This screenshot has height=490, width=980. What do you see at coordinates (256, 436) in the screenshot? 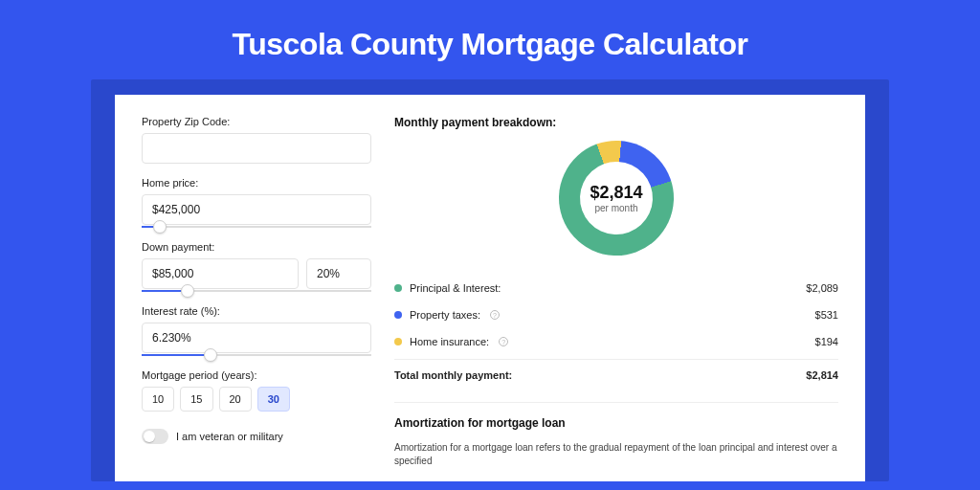
I see `veteran-row: I am veteran or military` at bounding box center [256, 436].